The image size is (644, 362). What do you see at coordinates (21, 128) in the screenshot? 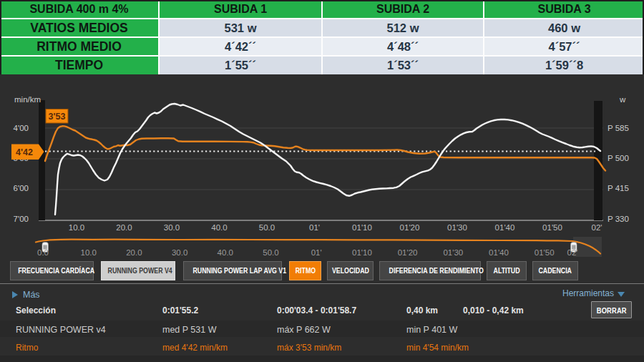
I see `svg-text: 4'00` at bounding box center [21, 128].